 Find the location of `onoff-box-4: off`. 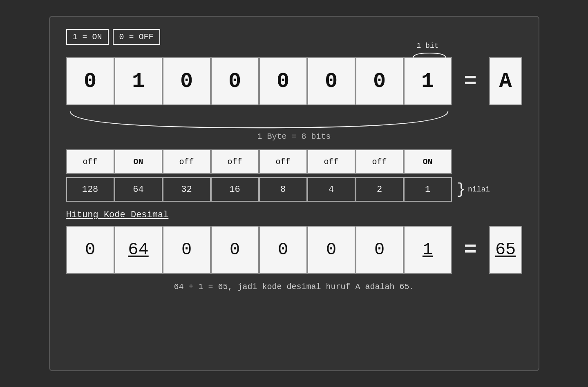

onoff-box-4: off is located at coordinates (283, 162).